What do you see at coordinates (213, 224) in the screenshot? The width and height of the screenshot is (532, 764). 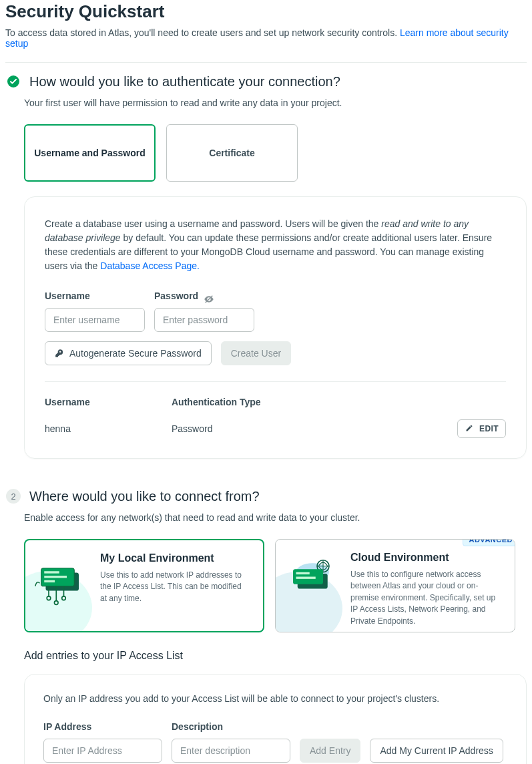 I see `desc-part1: Create a database user using a username …` at bounding box center [213, 224].